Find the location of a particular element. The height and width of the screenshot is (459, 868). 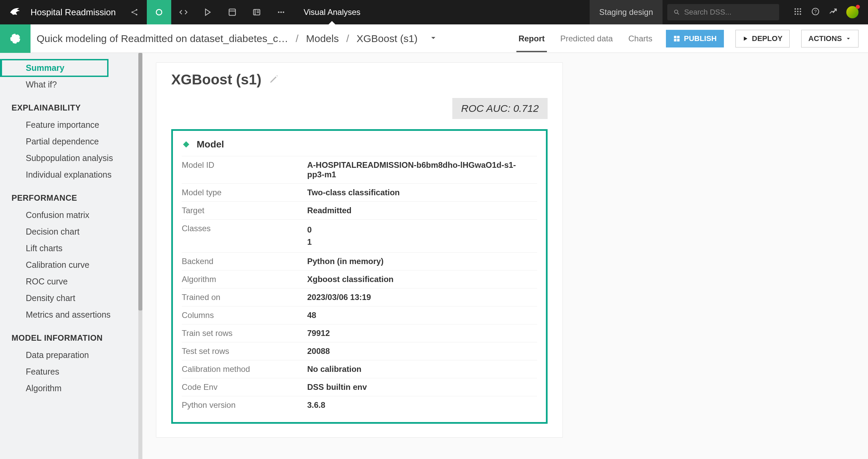

crumb-analysis: Quick modeling of Readmitted on dataset_… is located at coordinates (162, 39).